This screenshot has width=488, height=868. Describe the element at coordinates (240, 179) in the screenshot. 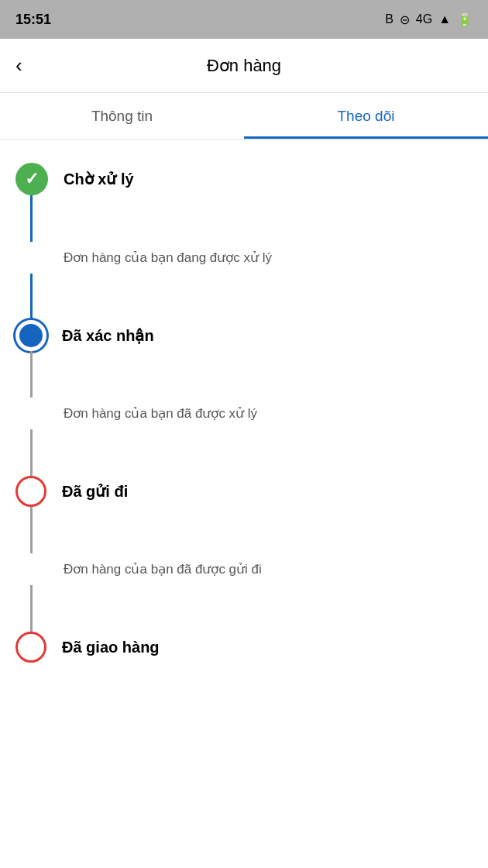

I see `step-header-1: ✓ Chờ xử lý` at that location.